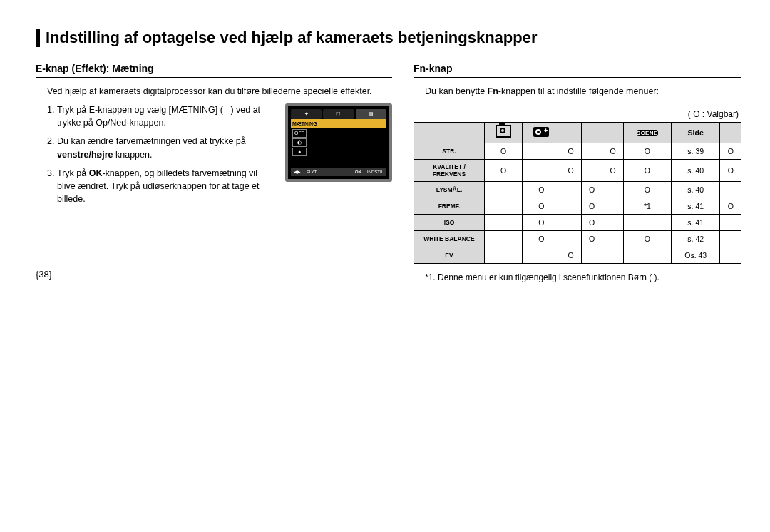 The width and height of the screenshot is (770, 532). What do you see at coordinates (578, 255) in the screenshot?
I see `table-row: EV O Os. 43` at bounding box center [578, 255].